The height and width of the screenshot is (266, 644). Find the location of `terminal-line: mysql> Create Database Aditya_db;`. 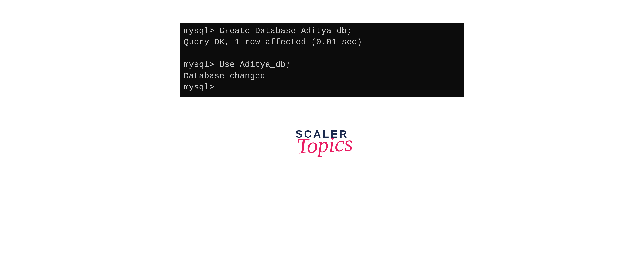

terminal-line: mysql> Create Database Aditya_db; is located at coordinates (268, 31).